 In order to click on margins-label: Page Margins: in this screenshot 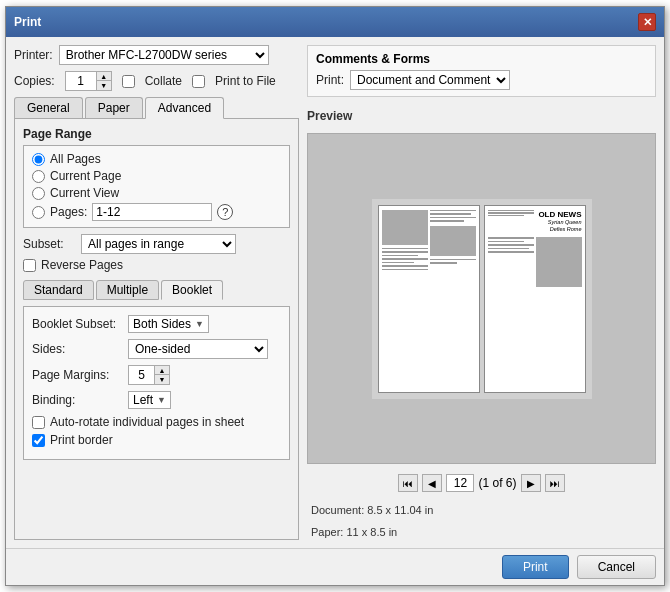, I will do `click(77, 375)`.